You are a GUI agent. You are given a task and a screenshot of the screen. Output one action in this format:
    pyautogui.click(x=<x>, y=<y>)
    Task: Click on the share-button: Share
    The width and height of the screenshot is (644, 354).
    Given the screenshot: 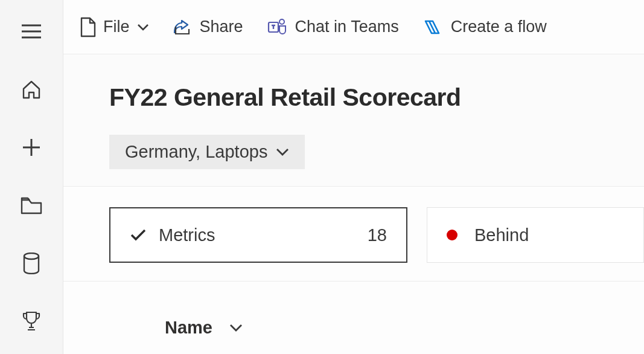 What is the action you would take?
    pyautogui.click(x=208, y=27)
    